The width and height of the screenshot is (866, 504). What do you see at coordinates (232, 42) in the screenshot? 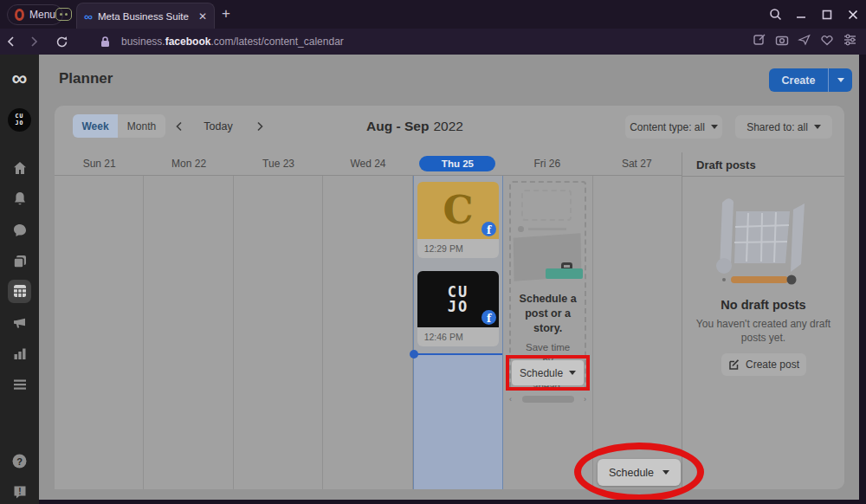
I see `url-text: business.facebook.com/latest/content_cal…` at bounding box center [232, 42].